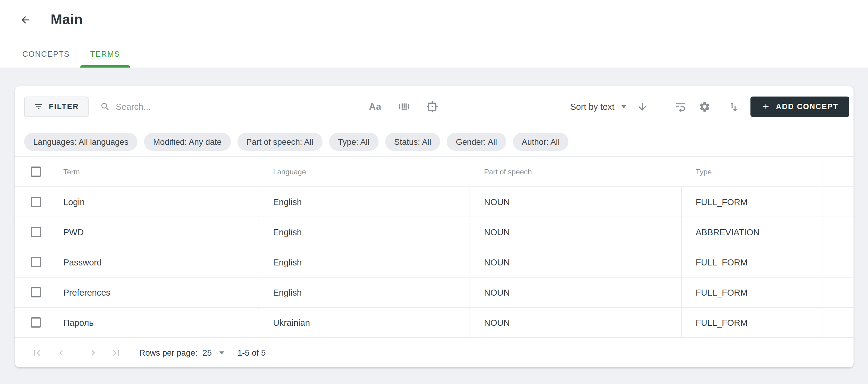  I want to click on next-page-icon, so click(93, 353).